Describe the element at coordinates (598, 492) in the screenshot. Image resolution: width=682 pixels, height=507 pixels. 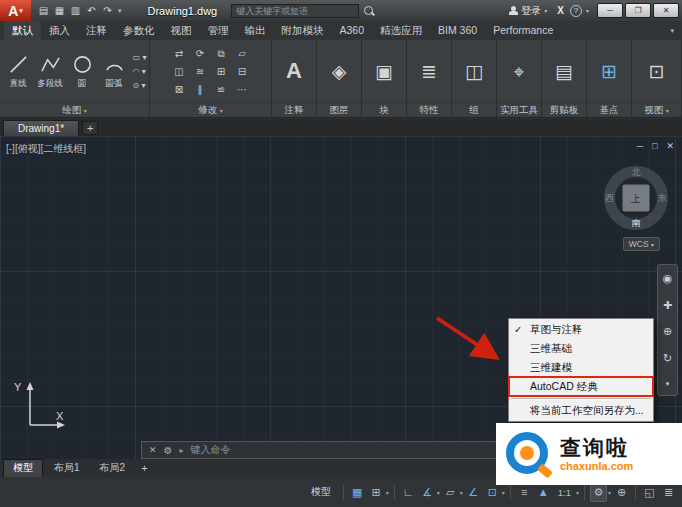
I see `workspace-switching-button: ⚙` at that location.